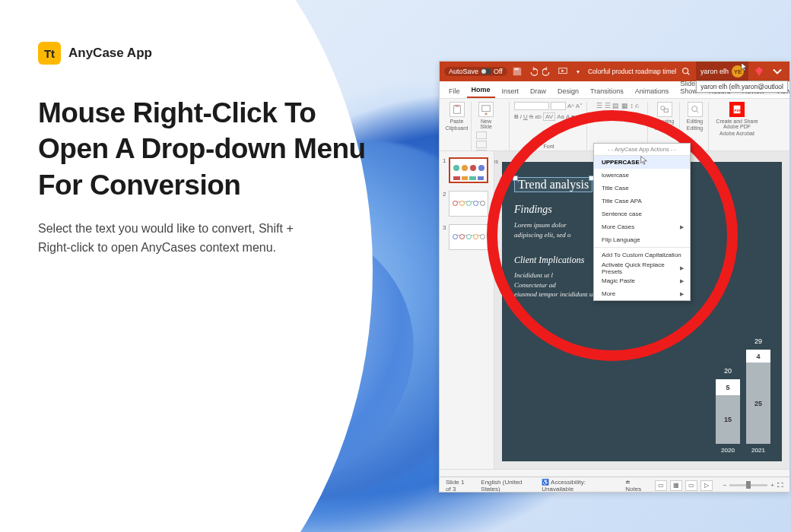  Describe the element at coordinates (554, 185) in the screenshot. I see `selected-text-box: Trend analysis` at that location.